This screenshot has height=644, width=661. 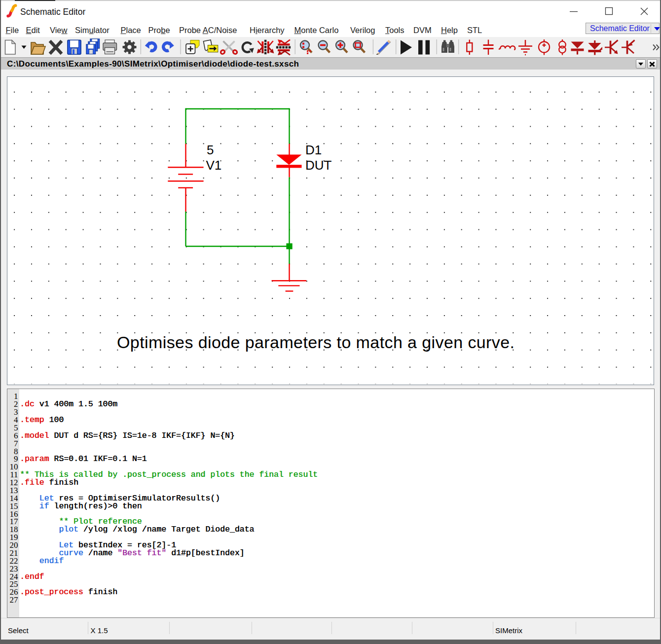 I want to click on svg-text: DUT, so click(x=319, y=165).